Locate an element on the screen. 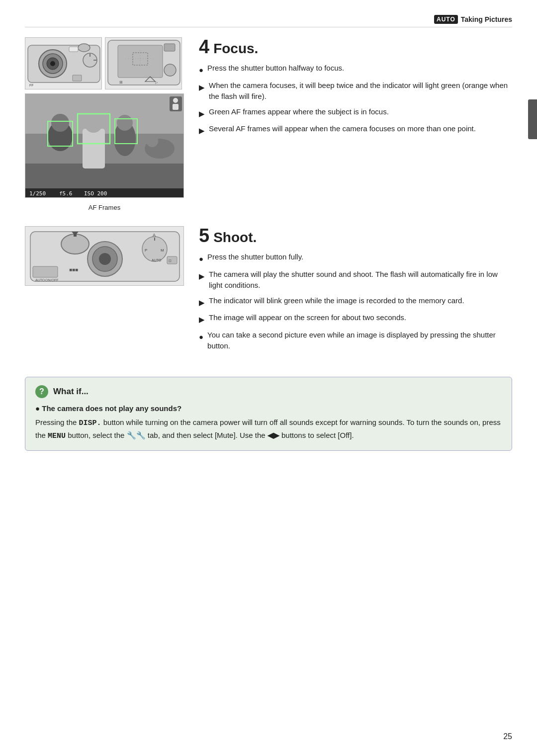 This screenshot has height=756, width=537. bullet-shoot-1: ● Press the shutter button fully. is located at coordinates (356, 258).